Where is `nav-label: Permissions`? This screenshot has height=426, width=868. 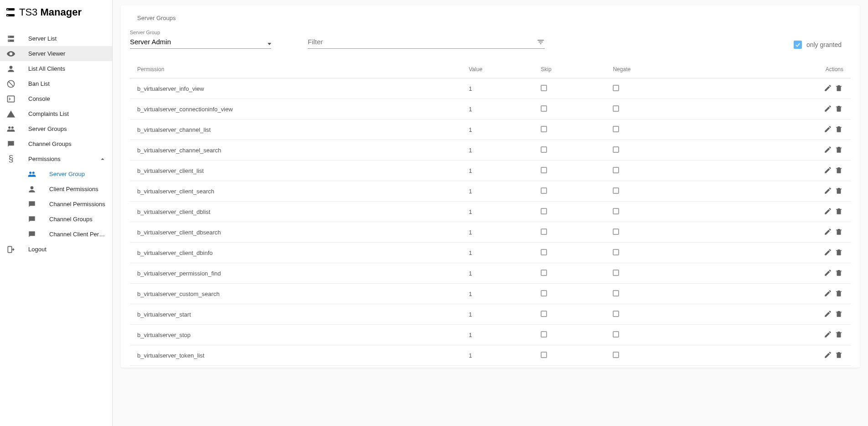
nav-label: Permissions is located at coordinates (57, 159).